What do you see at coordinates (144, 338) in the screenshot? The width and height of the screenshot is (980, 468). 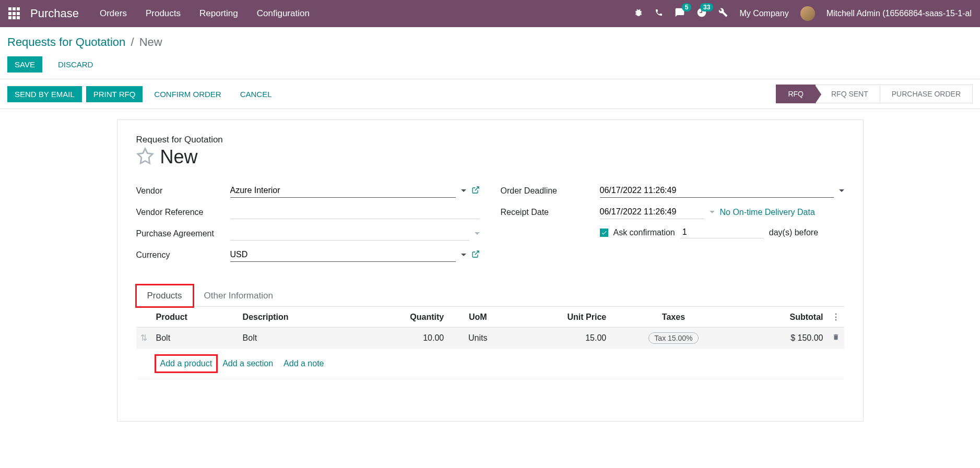 I see `drag-handle-icon: ⇅` at bounding box center [144, 338].